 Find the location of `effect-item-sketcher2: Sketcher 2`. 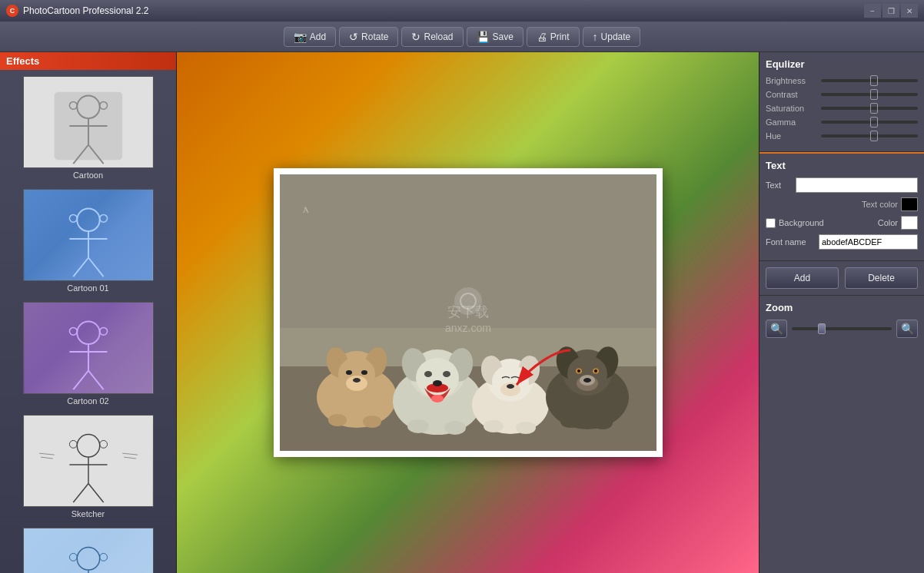

effect-item-sketcher2: Sketcher 2 is located at coordinates (88, 548).